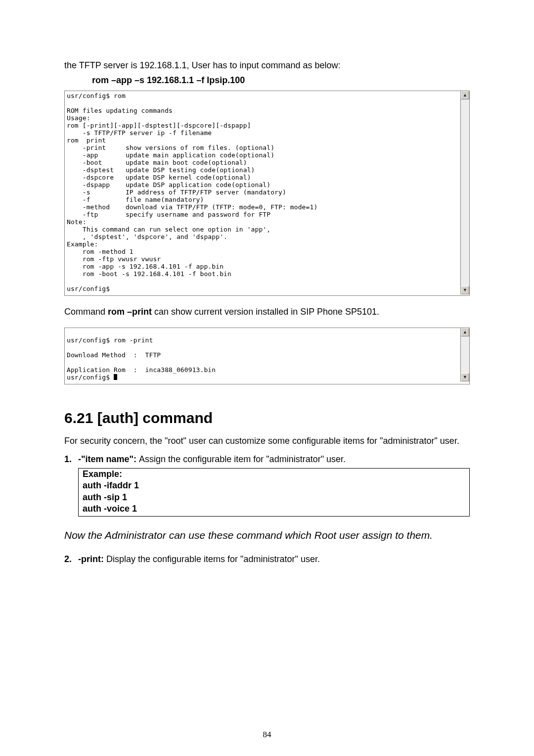 The width and height of the screenshot is (534, 756). What do you see at coordinates (274, 509) in the screenshot?
I see `example-line3: auth -voice 1` at bounding box center [274, 509].